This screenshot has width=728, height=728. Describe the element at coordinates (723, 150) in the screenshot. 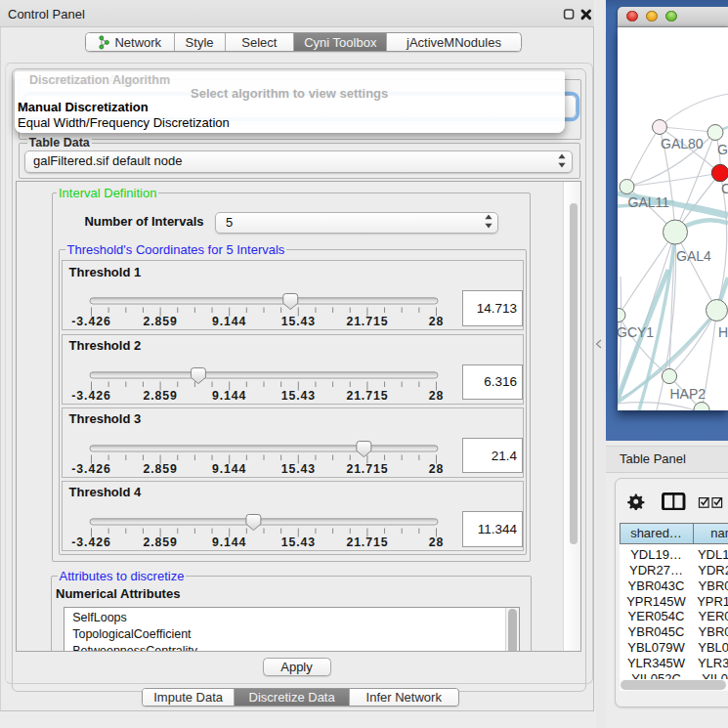

I see `svg-text: GAL3` at that location.